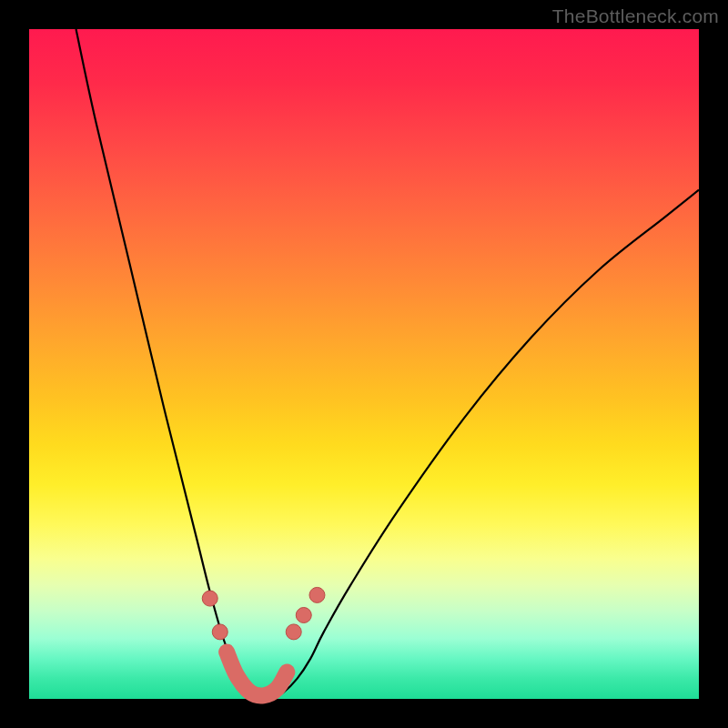  I want to click on worm-path, so click(257, 673).